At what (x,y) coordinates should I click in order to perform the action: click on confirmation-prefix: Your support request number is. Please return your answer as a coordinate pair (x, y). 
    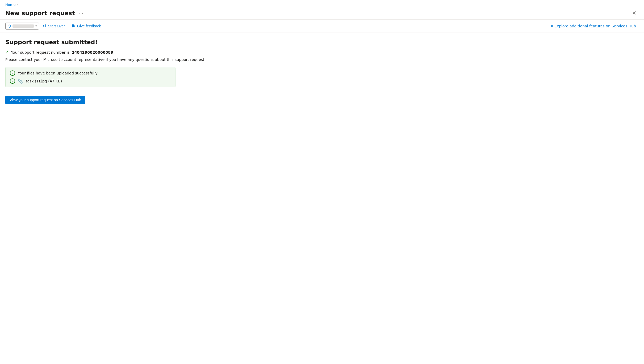
    Looking at the image, I should click on (40, 52).